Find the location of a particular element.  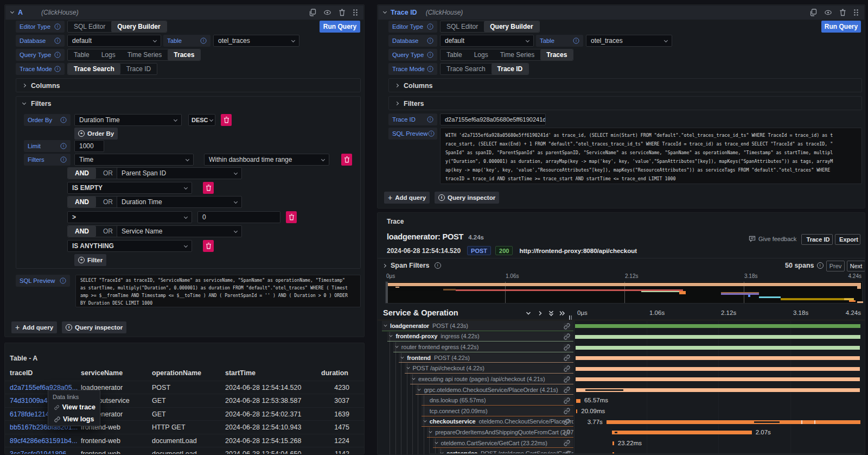

query-type-traces: Traces is located at coordinates (184, 55).